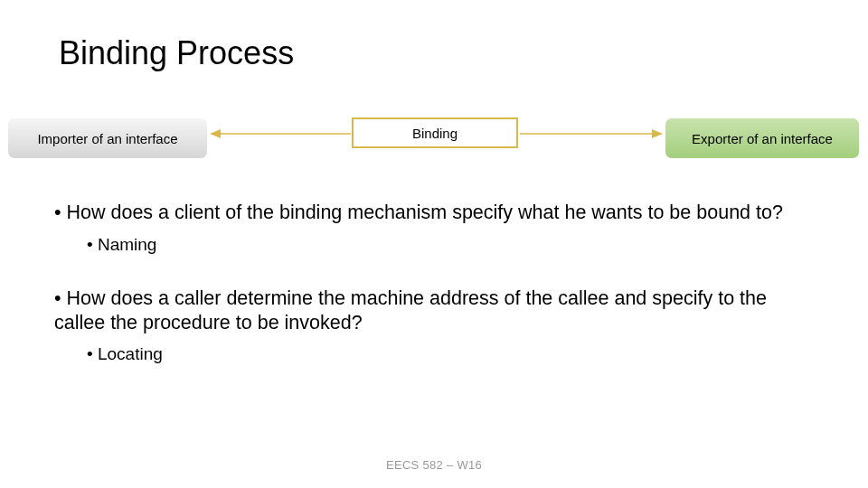 This screenshot has width=868, height=488. I want to click on bullet-q1-sub: Naming, so click(450, 245).